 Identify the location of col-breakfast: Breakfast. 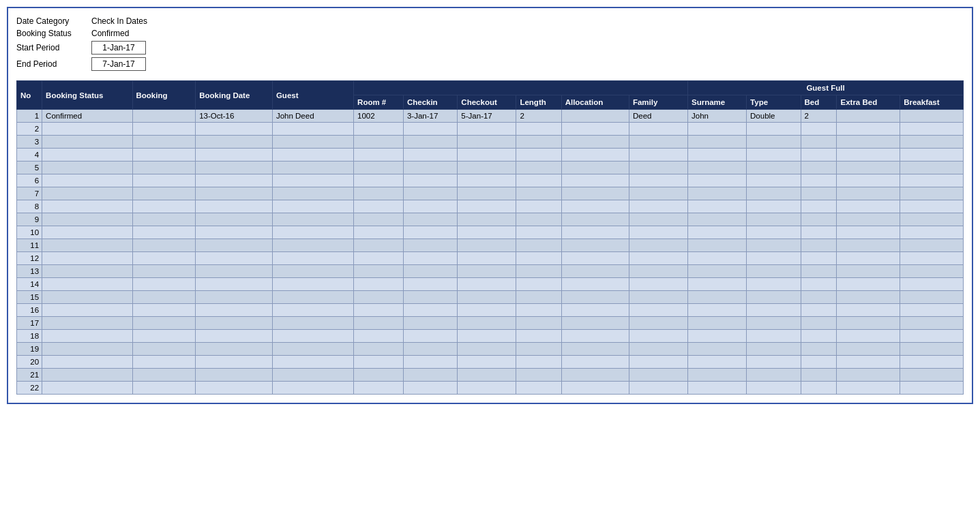
(932, 102).